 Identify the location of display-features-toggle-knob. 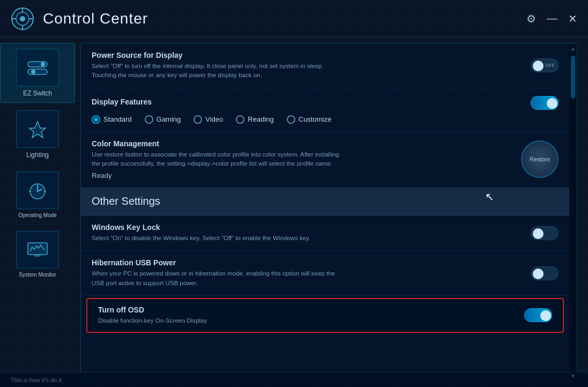
(552, 103).